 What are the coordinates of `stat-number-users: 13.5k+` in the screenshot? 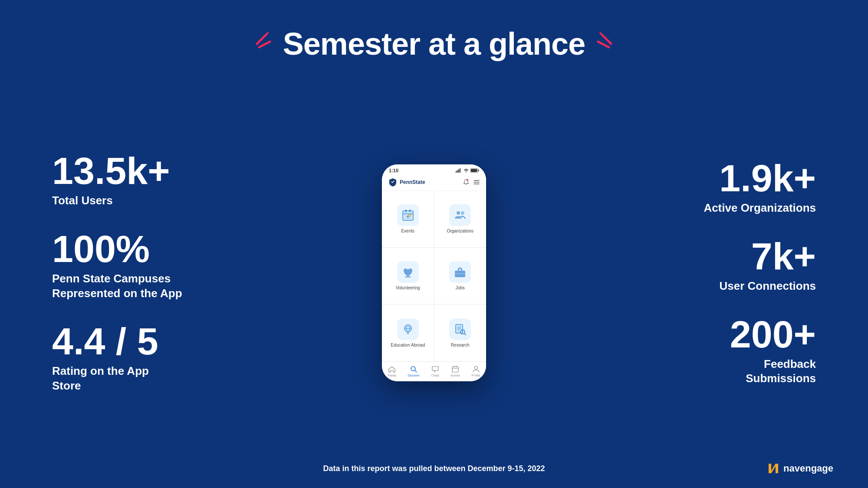 It's located at (135, 171).